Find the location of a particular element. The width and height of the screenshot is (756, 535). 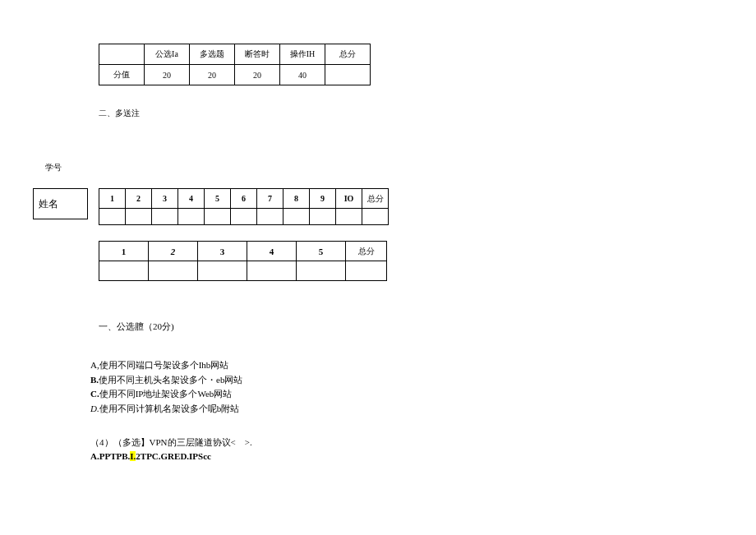

q4-line2: A.PPTPB.I.2TPC.GRED.IPScc is located at coordinates (171, 457).